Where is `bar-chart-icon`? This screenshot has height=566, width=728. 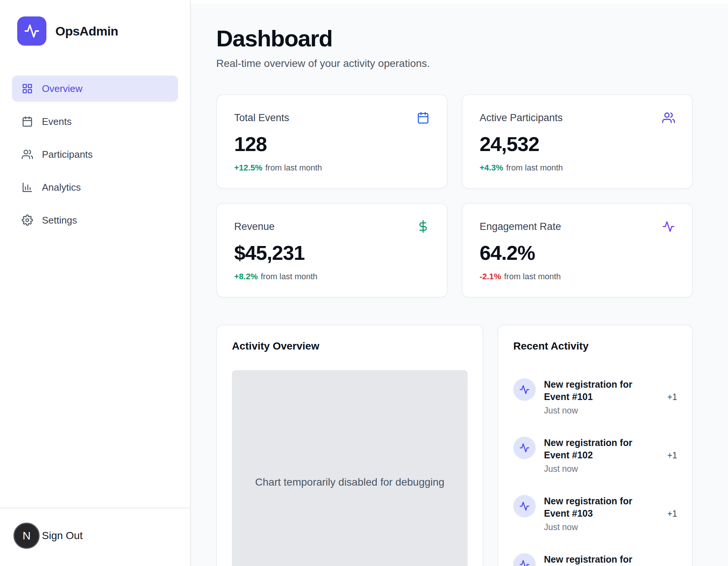 bar-chart-icon is located at coordinates (27, 187).